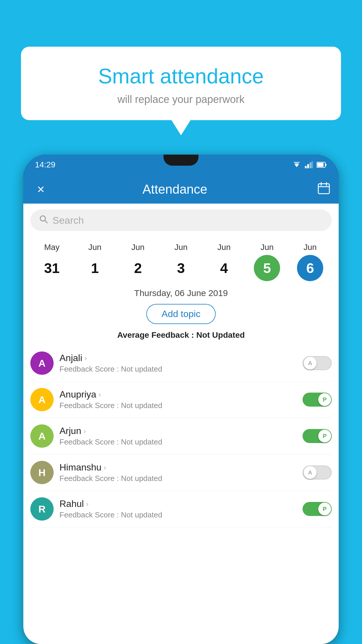  What do you see at coordinates (181, 473) in the screenshot?
I see `student-row: HHimanshu ›Feedback Score : Not updatedA` at bounding box center [181, 473].